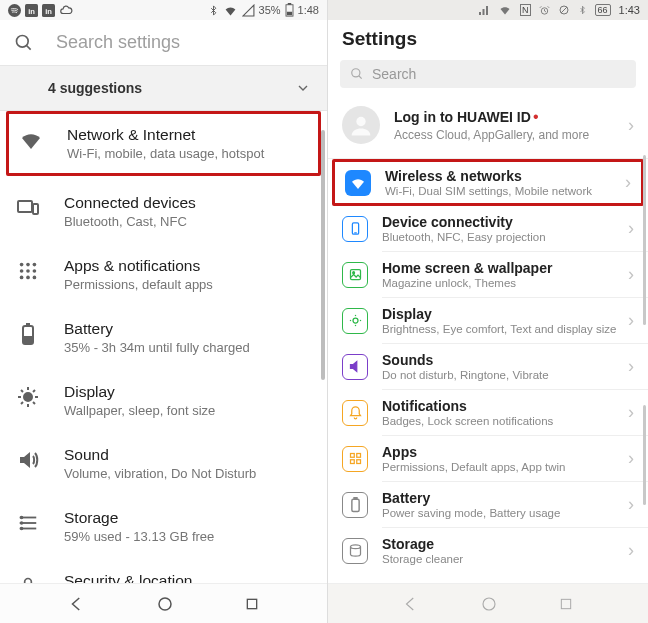 Image resolution: width=648 pixels, height=623 pixels. I want to click on signal-icon, so click(248, 10).